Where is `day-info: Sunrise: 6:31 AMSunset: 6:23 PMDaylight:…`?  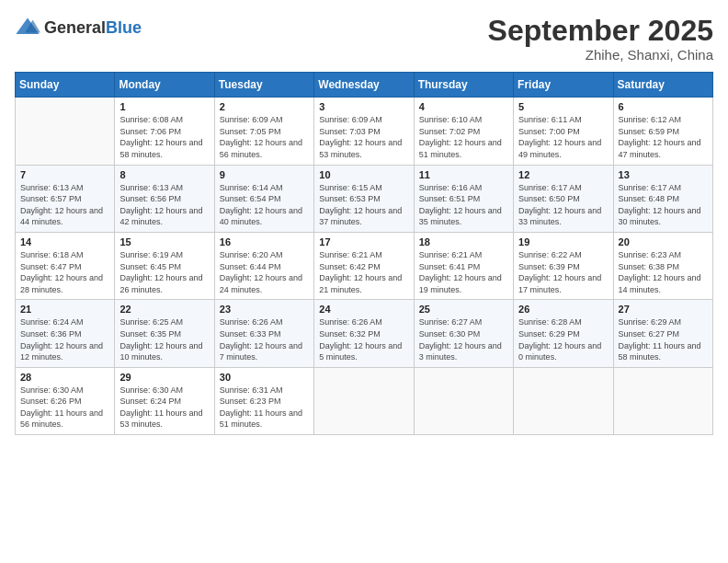 day-info: Sunrise: 6:31 AMSunset: 6:23 PMDaylight:… is located at coordinates (265, 408).